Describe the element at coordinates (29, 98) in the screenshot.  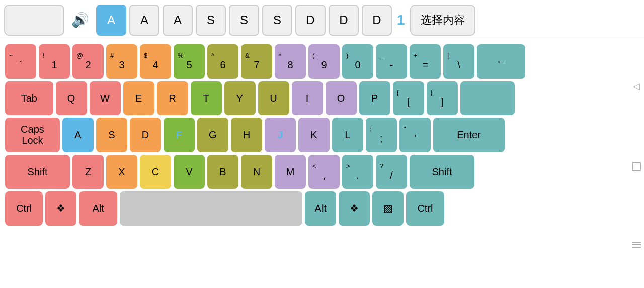
I see `key-1-0: Tab` at that location.